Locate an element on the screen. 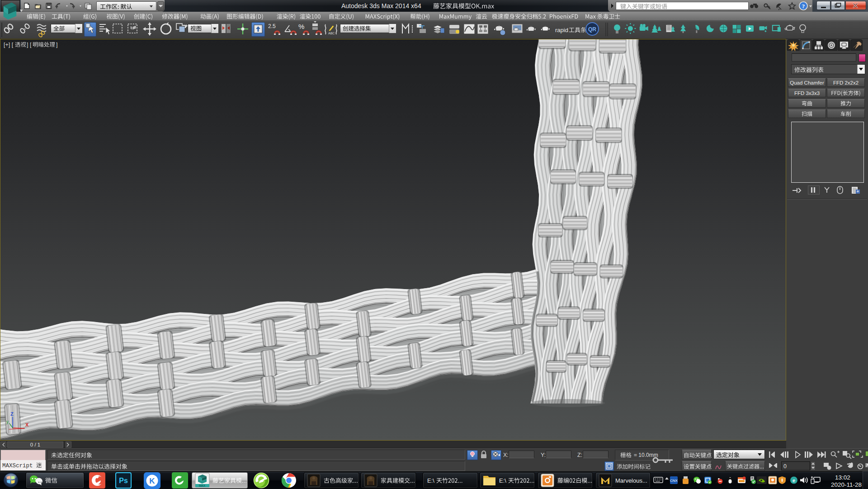 The width and height of the screenshot is (868, 489). svg-text: X: is located at coordinates (506, 455).